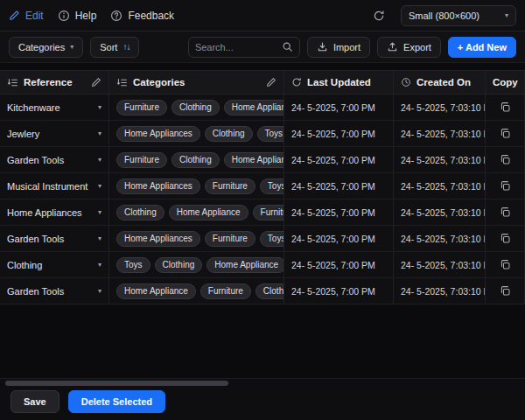  Describe the element at coordinates (54, 264) in the screenshot. I see `reference-cell: Clothing▾` at that location.